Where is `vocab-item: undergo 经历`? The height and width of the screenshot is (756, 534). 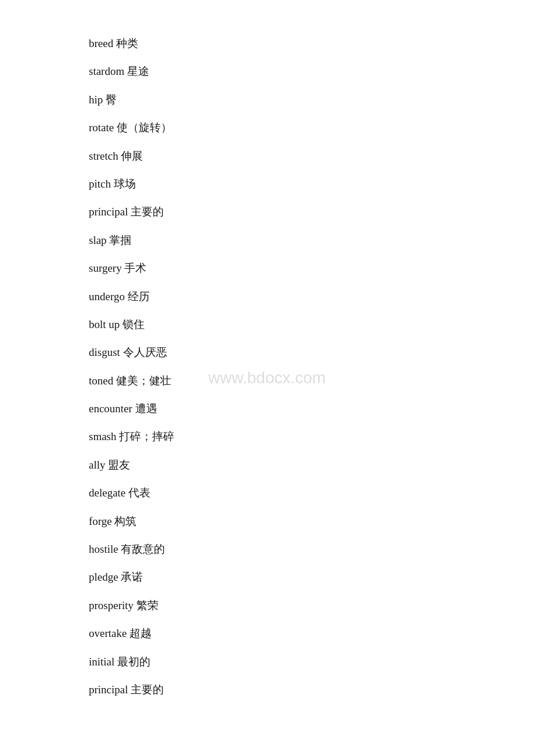 vocab-item: undergo 经历 is located at coordinates (311, 297).